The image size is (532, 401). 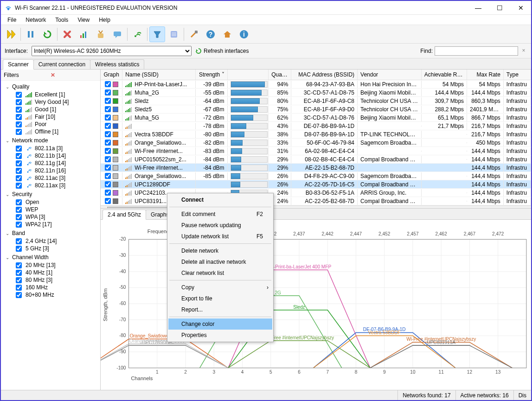 What do you see at coordinates (244, 34) in the screenshot?
I see `about-button: i` at bounding box center [244, 34].